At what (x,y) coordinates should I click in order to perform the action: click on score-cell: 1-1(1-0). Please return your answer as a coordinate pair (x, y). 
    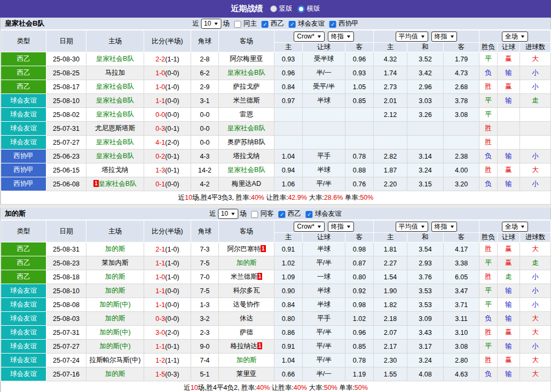
    Looking at the image, I should click on (168, 263).